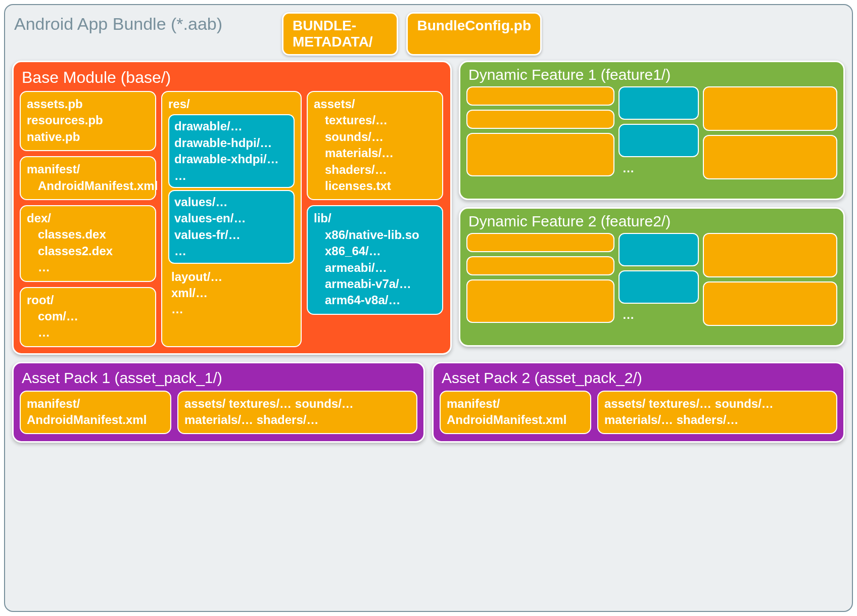 This screenshot has height=616, width=857. What do you see at coordinates (96, 412) in the screenshot?
I see `asset1-manifest-box: manifest/ AndroidManifest.xml` at bounding box center [96, 412].